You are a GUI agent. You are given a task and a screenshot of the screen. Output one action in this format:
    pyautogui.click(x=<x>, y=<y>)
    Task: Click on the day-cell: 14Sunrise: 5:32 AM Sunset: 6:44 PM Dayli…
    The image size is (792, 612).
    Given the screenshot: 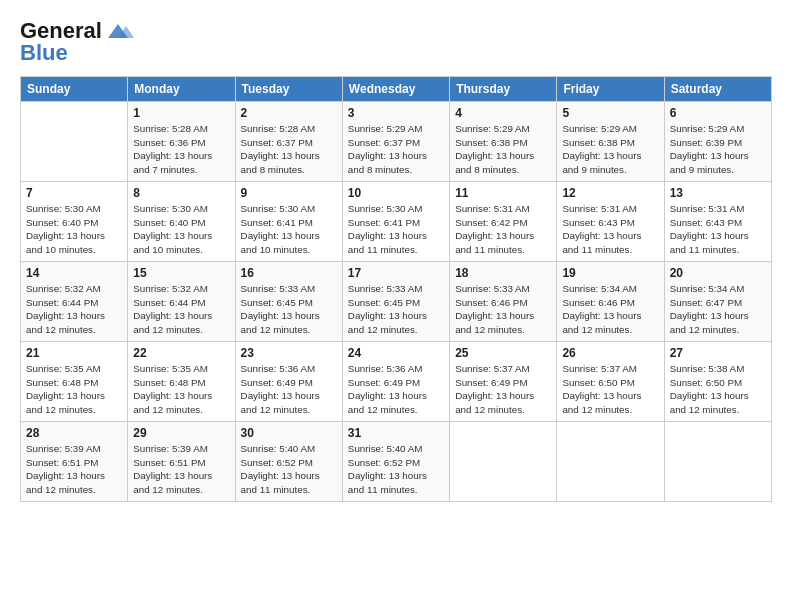 What is the action you would take?
    pyautogui.click(x=74, y=302)
    